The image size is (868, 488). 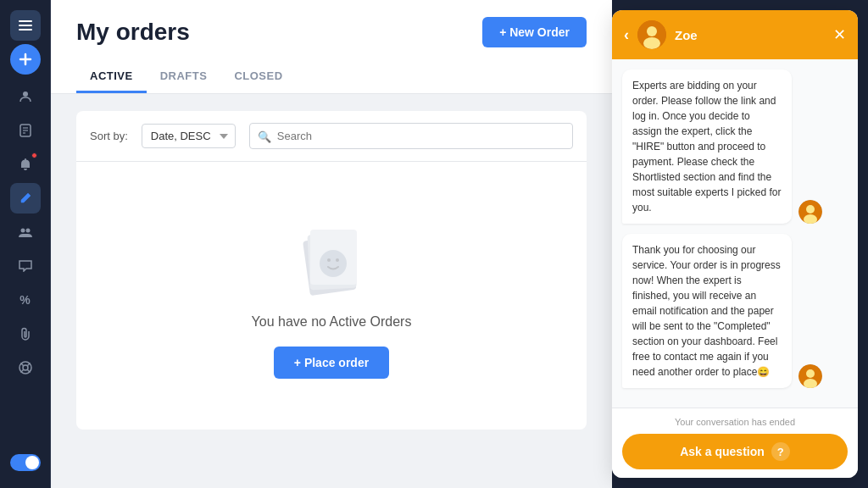 What do you see at coordinates (332, 322) in the screenshot?
I see `empty-message: You have no Active Orders` at bounding box center [332, 322].